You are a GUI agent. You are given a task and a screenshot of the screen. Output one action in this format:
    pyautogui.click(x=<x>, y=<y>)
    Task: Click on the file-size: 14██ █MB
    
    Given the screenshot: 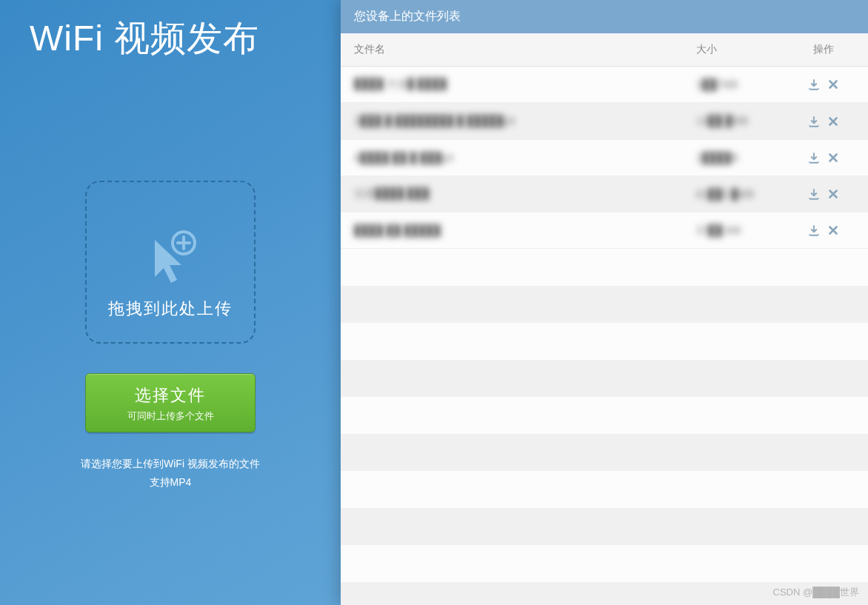 What is the action you would take?
    pyautogui.click(x=731, y=121)
    